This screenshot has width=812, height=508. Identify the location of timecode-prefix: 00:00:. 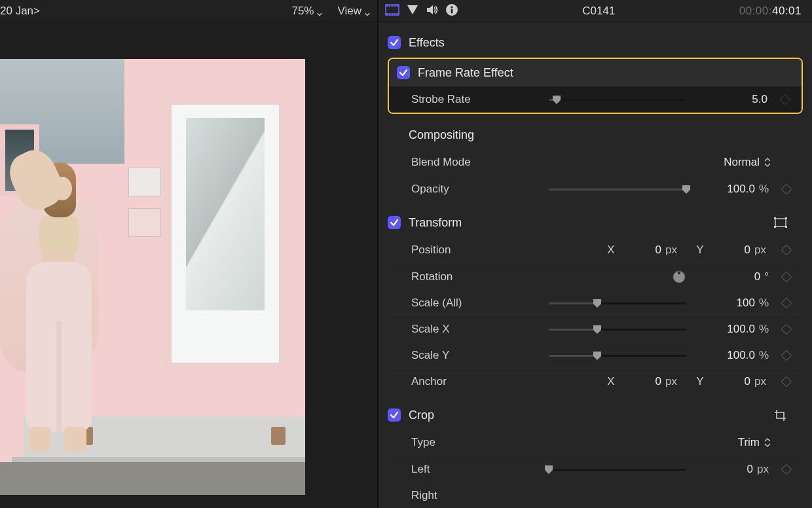
(756, 10).